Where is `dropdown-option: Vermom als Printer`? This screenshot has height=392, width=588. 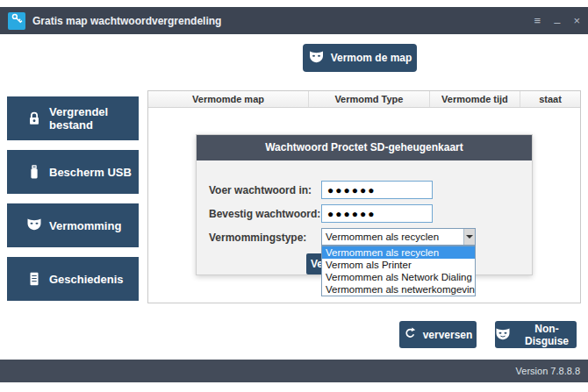 dropdown-option: Vermom als Printer is located at coordinates (398, 265).